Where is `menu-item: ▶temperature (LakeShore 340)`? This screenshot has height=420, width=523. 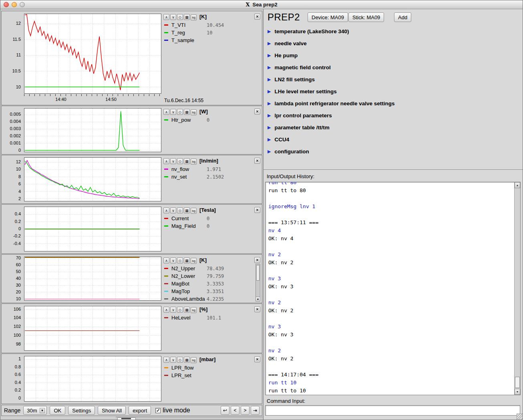
menu-item: ▶temperature (LakeShore 340) is located at coordinates (393, 31).